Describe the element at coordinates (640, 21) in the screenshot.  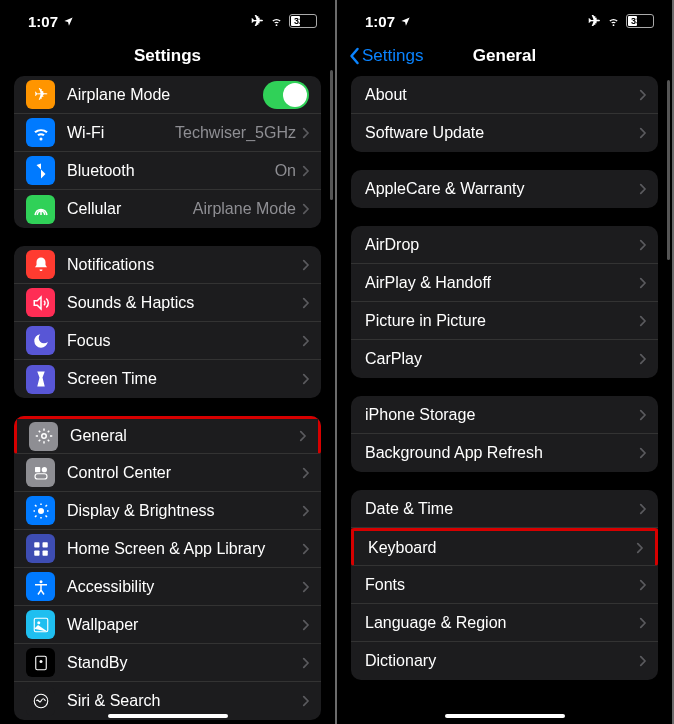
I see `battery-icon: 33` at that location.